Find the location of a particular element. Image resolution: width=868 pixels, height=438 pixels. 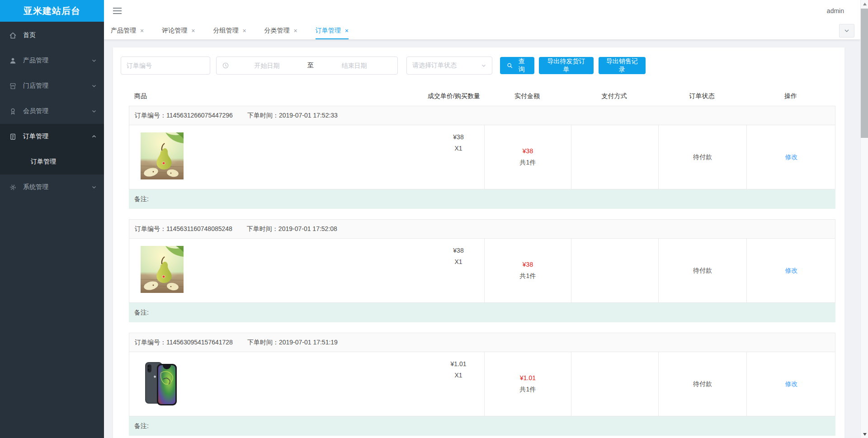

search-button: 查询 is located at coordinates (517, 66).